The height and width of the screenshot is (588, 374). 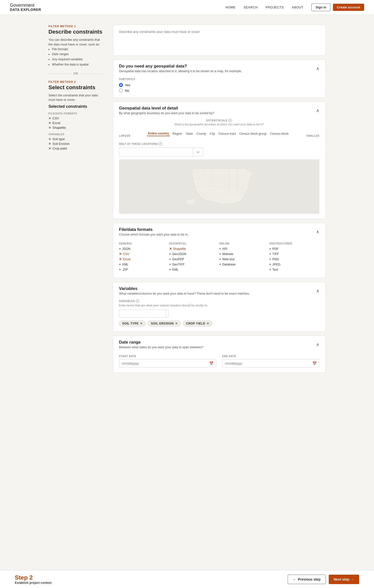 What do you see at coordinates (154, 235) in the screenshot?
I see `file-formats-subtitle: Choose which formats you want your data …` at bounding box center [154, 235].